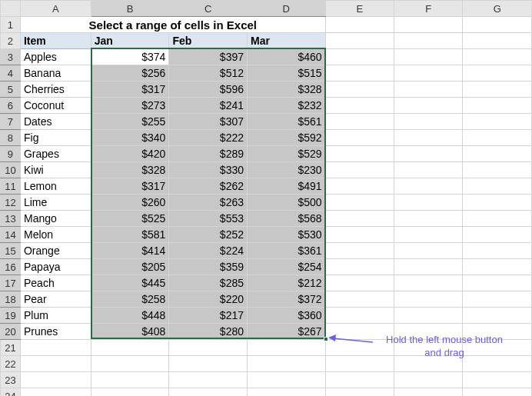  Describe the element at coordinates (55, 57) in the screenshot. I see `cell-item: Apples` at that location.